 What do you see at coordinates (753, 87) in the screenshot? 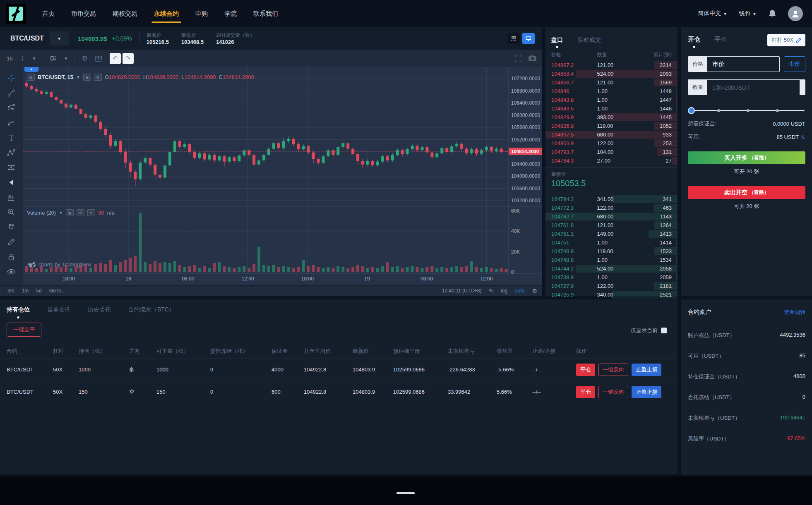
I see `amount-input` at bounding box center [753, 87].